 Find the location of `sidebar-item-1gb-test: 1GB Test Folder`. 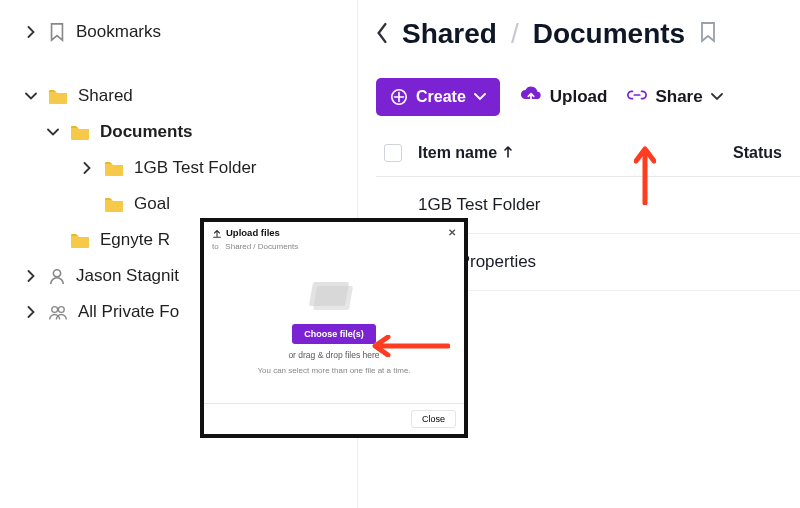

sidebar-item-1gb-test: 1GB Test Folder is located at coordinates (178, 168).